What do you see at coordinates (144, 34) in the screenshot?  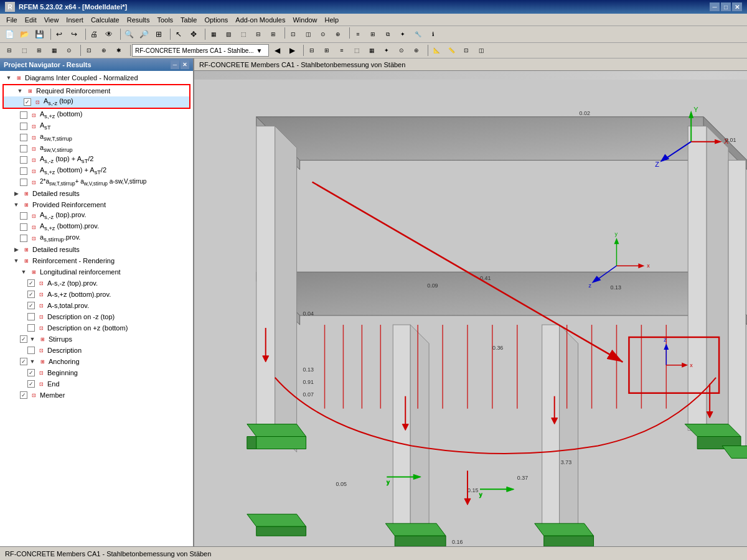 I see `zoom-out: 🔎` at bounding box center [144, 34].